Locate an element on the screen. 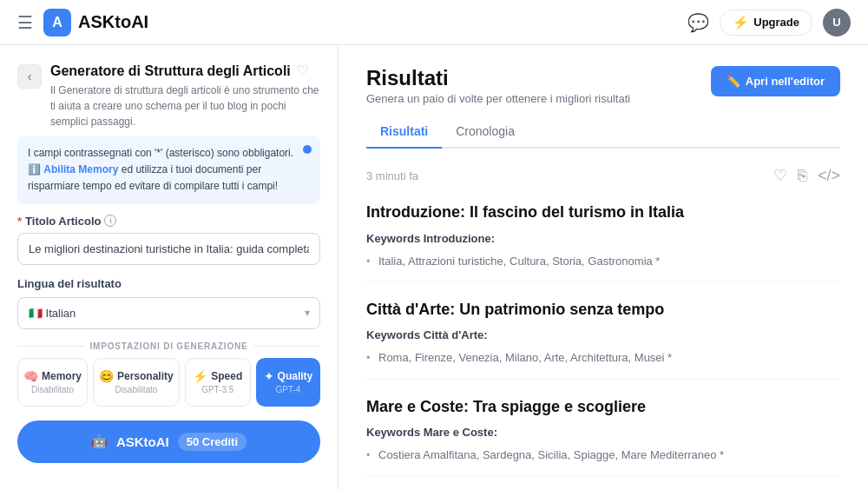  quality-label: Quality is located at coordinates (295, 376).